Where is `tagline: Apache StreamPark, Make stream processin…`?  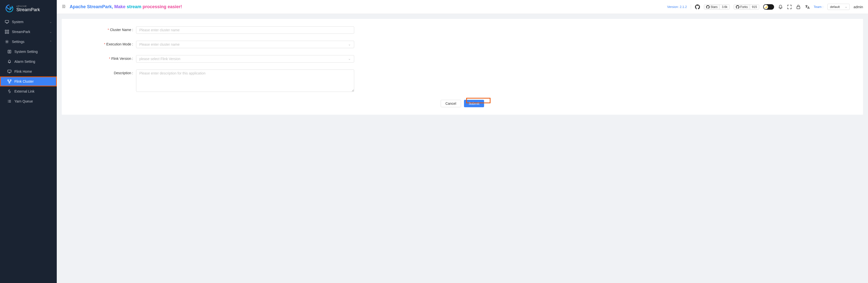 tagline: Apache StreamPark, Make stream processin… is located at coordinates (126, 7).